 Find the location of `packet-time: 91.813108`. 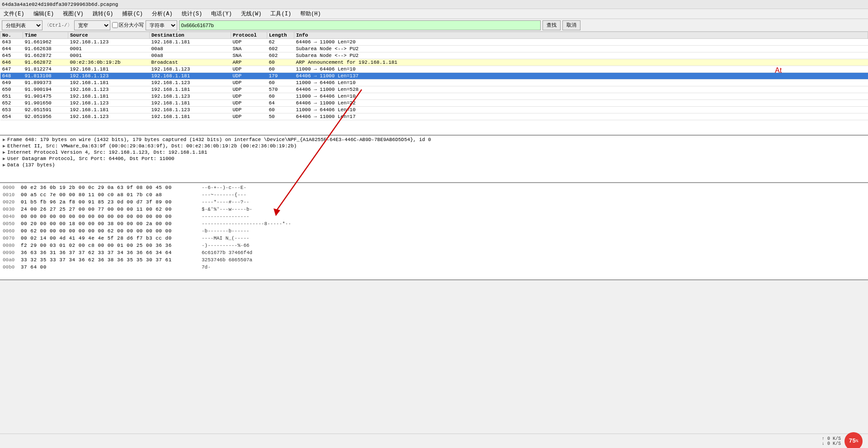

packet-time: 91.813108 is located at coordinates (46, 76).